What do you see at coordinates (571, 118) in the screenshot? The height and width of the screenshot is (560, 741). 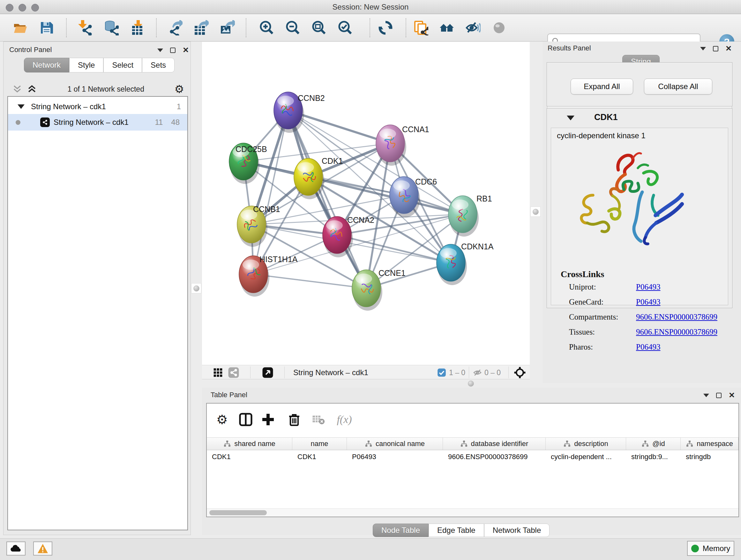 I see `section-expander-icon` at bounding box center [571, 118].